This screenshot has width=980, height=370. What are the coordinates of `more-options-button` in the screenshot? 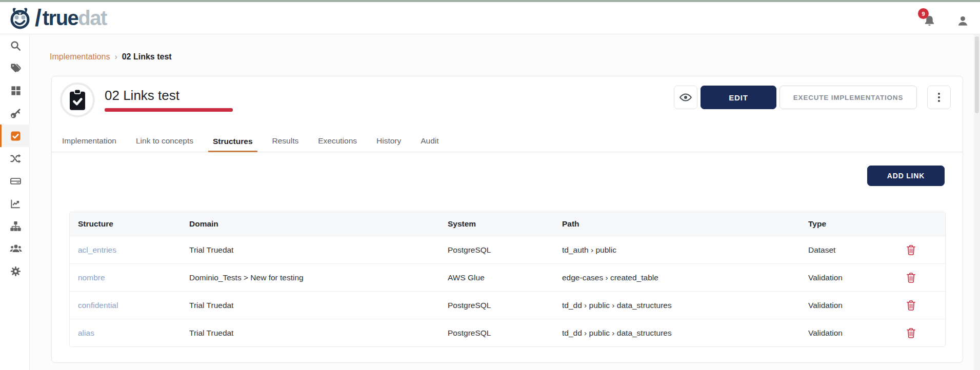 It's located at (939, 97).